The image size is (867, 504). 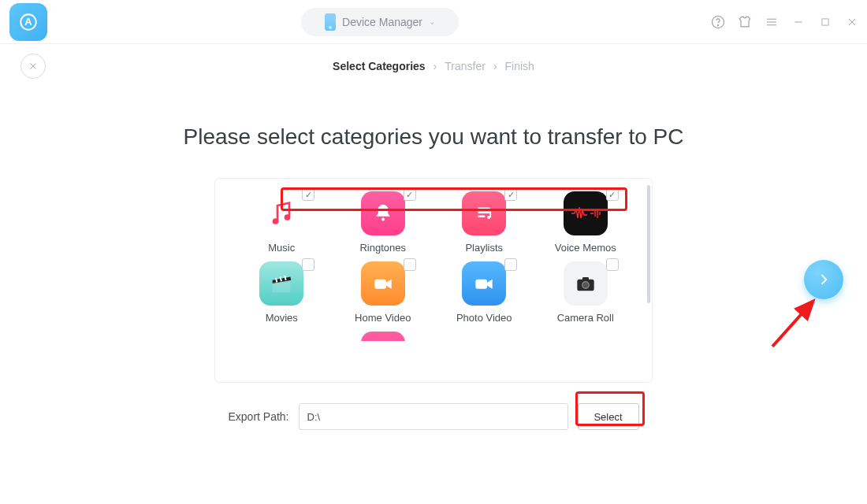 What do you see at coordinates (852, 22) in the screenshot?
I see `close-window-icon` at bounding box center [852, 22].